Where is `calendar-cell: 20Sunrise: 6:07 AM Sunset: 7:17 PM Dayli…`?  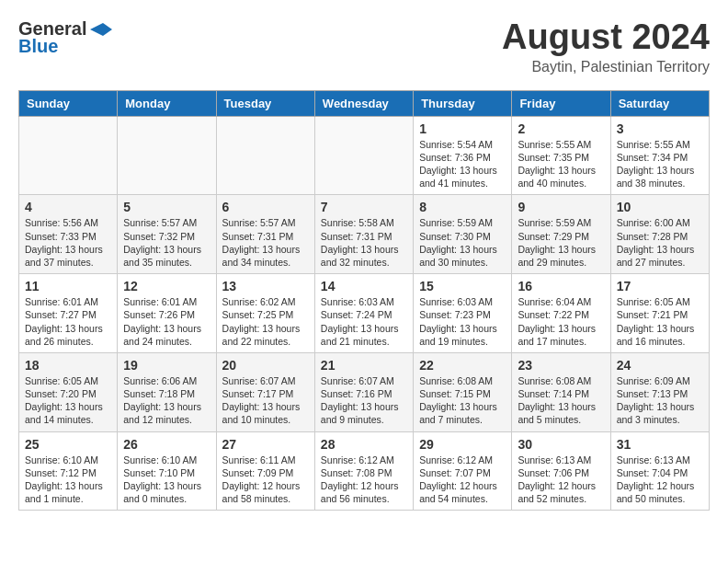 calendar-cell: 20Sunrise: 6:07 AM Sunset: 7:17 PM Dayli… is located at coordinates (265, 392).